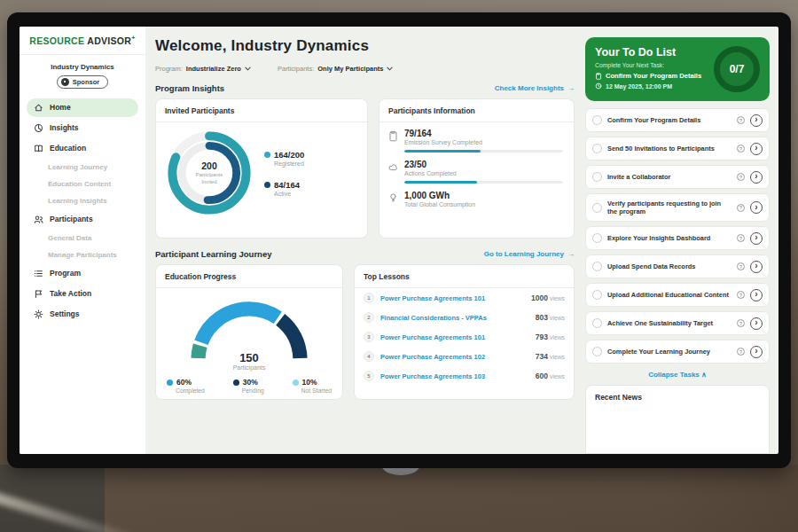 This screenshot has width=798, height=532. What do you see at coordinates (249, 361) in the screenshot?
I see `gauge-center: 150 Participants` at bounding box center [249, 361].